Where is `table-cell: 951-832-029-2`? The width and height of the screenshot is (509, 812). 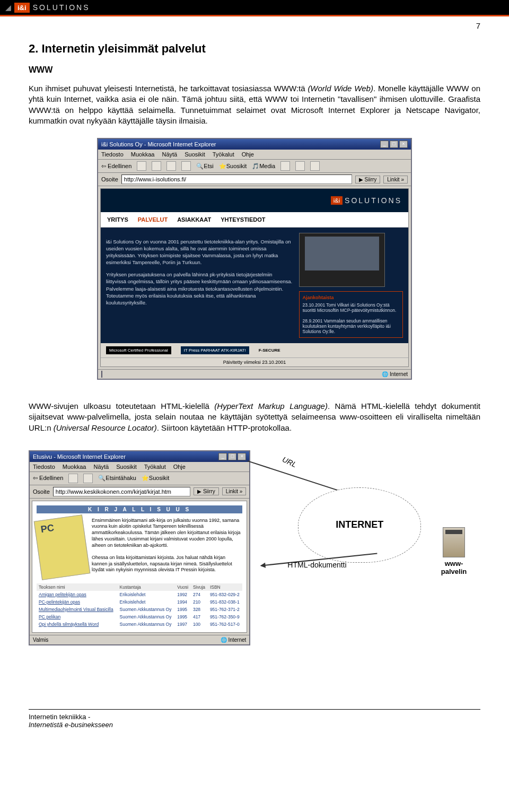 table-cell: 951-832-029-2 is located at coordinates (225, 595).